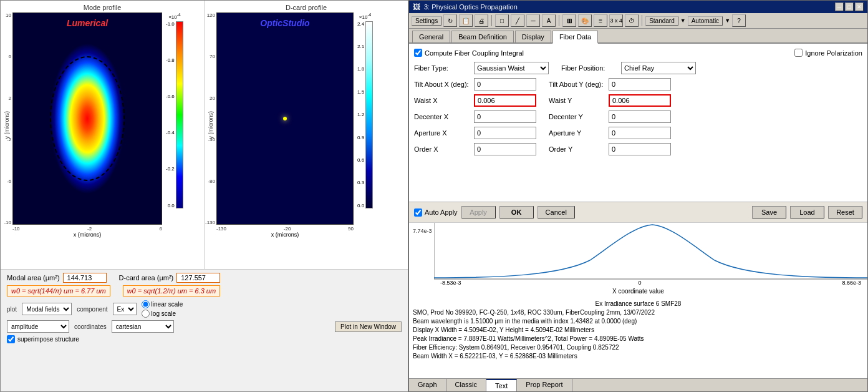 The width and height of the screenshot is (868, 392). Describe the element at coordinates (466, 21) in the screenshot. I see `copy-icon: 📋` at that location.